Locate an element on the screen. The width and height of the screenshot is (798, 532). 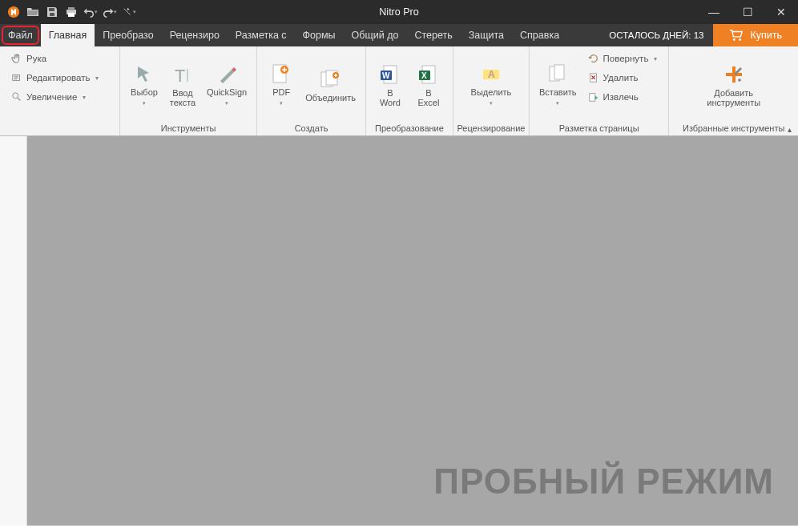
quick-access-toolbar: ▾ ▾ ▾ is located at coordinates (68, 12).